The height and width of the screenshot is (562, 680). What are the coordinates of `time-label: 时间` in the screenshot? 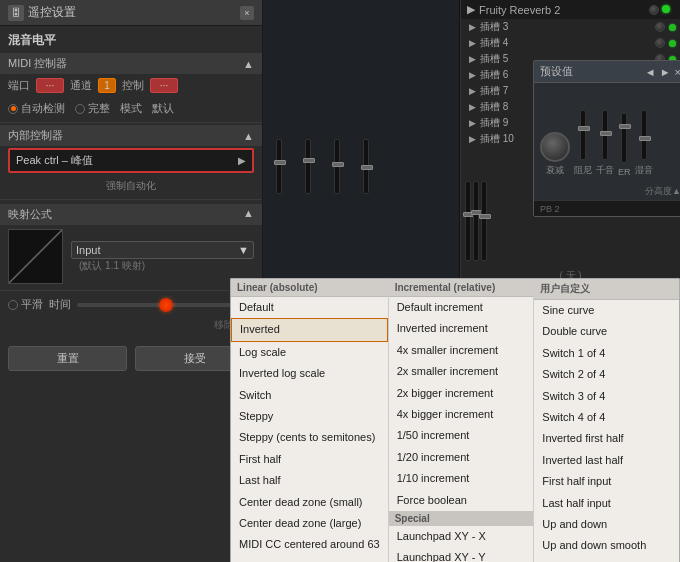 It's located at (60, 304).